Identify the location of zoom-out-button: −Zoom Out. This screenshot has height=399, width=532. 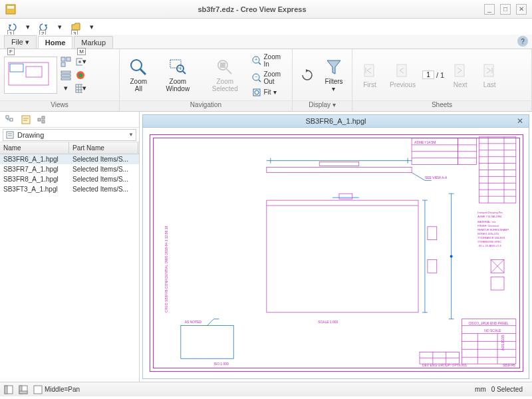
(269, 78).